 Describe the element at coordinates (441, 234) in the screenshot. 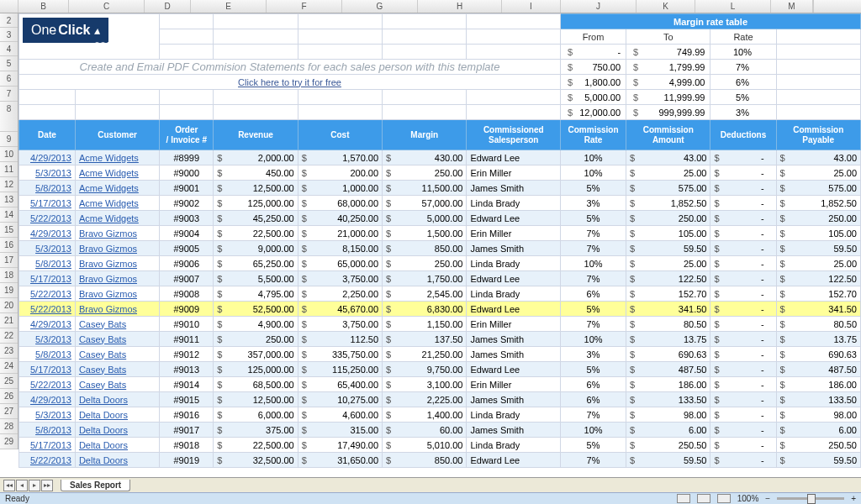

I see `table-row: 4/29/2013Bravo Gizmos#900422,500.0021,00…` at that location.